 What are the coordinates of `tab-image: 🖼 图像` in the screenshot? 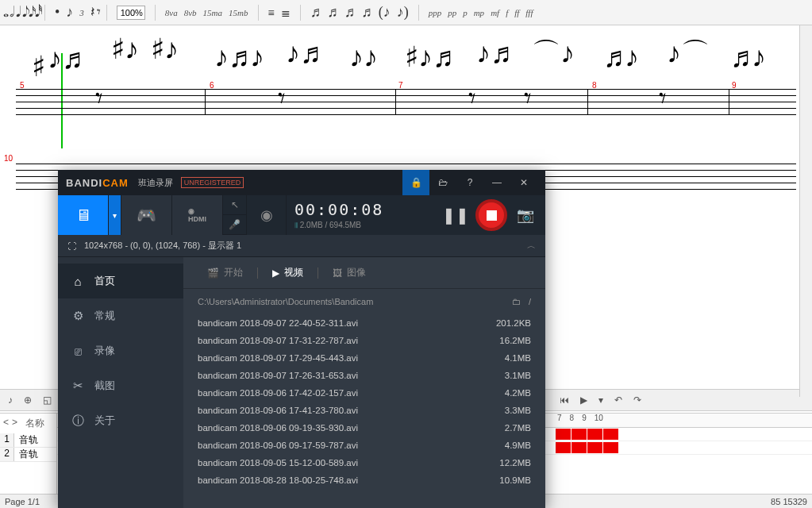 It's located at (349, 273).